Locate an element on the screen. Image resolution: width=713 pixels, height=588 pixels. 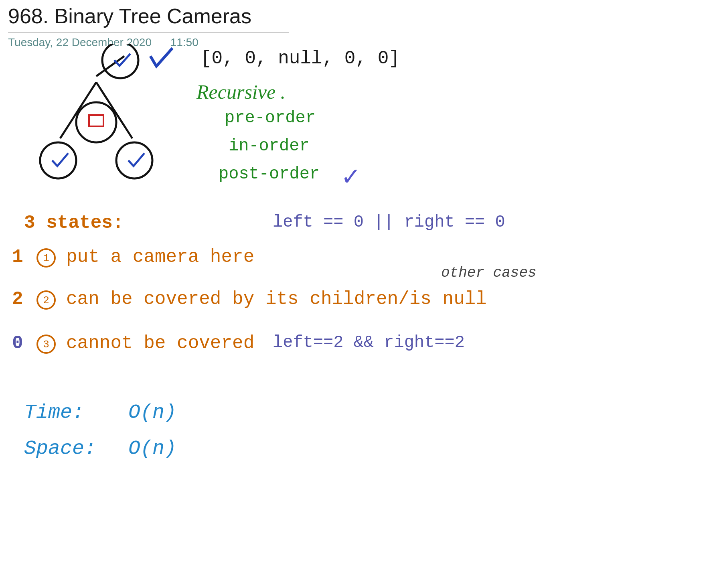
other-cases-label: other cases is located at coordinates (489, 273).